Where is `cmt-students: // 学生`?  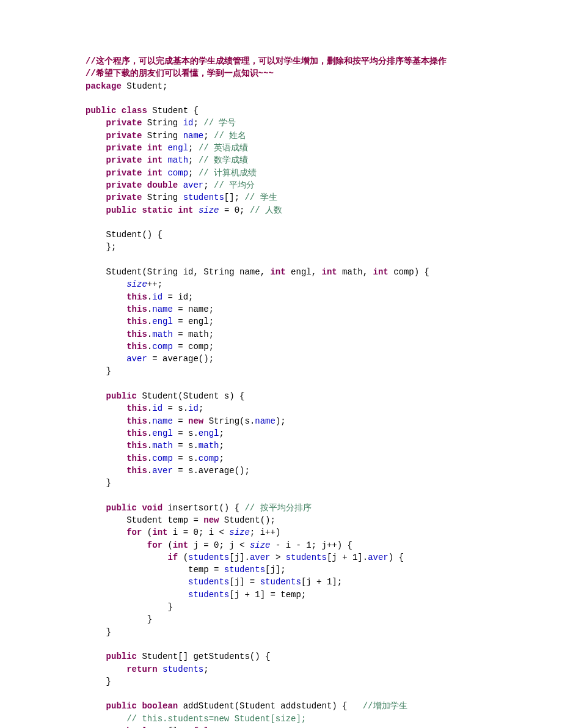 cmt-students: // 学生 is located at coordinates (260, 197).